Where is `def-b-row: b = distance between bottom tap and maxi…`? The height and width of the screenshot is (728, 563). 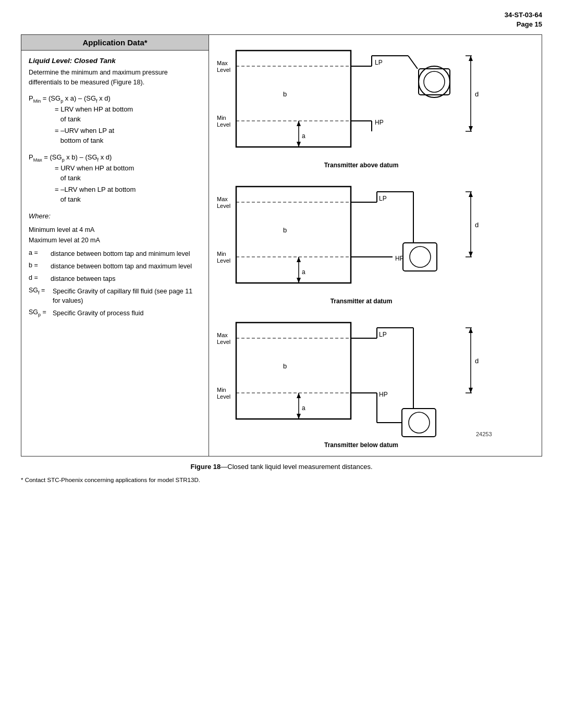
def-b-row: b = distance between bottom tap and maxi… is located at coordinates (115, 266).